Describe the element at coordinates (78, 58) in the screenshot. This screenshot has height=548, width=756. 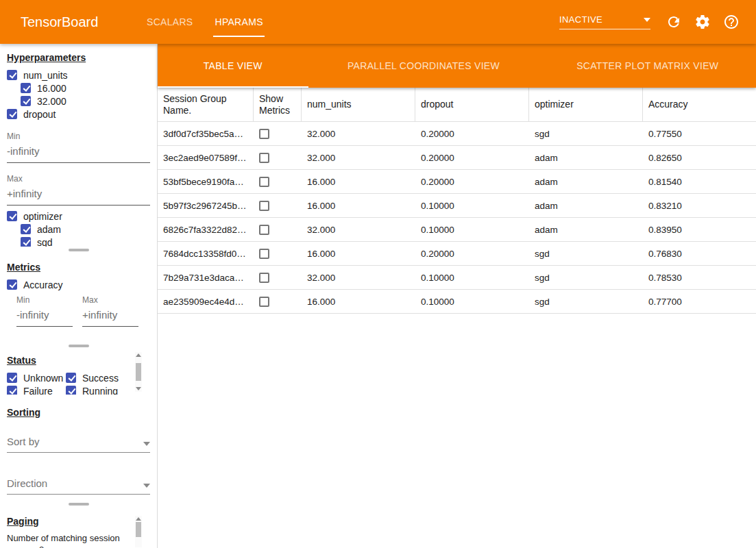
I see `hyperparameters-heading: Hyperparameters` at that location.